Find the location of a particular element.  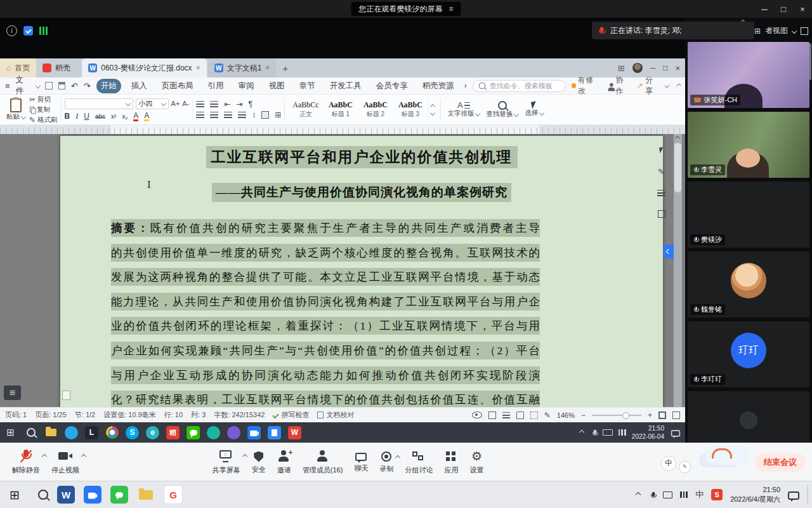

menu-docer-res: 稻壳资源 is located at coordinates (438, 86).